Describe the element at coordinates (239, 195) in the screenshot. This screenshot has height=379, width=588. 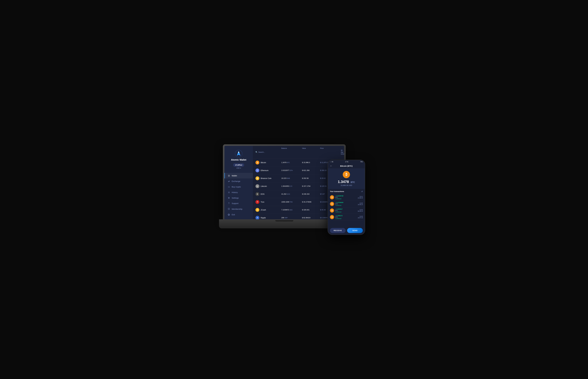
I see `nav-menu: ⊡ Wallet ⇄ Exchange ▭ Buy crypto ⊙` at that location.